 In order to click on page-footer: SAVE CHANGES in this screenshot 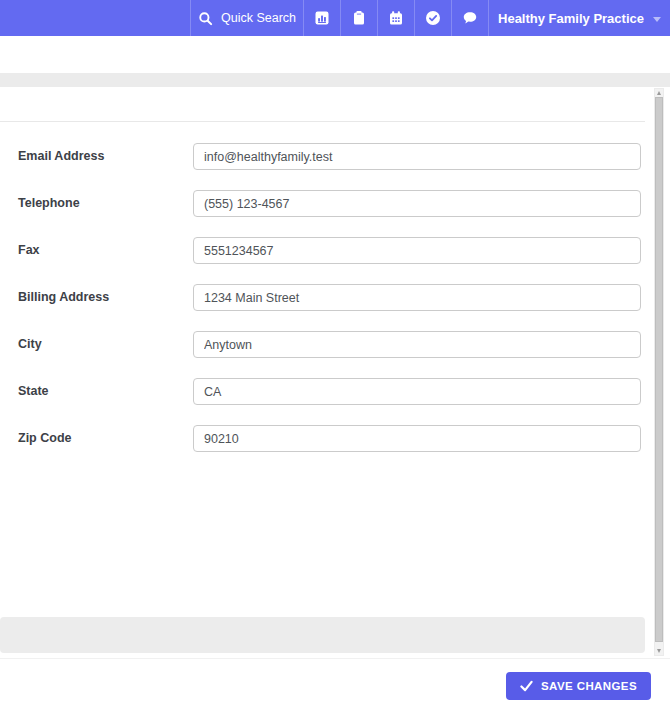, I will do `click(335, 680)`.